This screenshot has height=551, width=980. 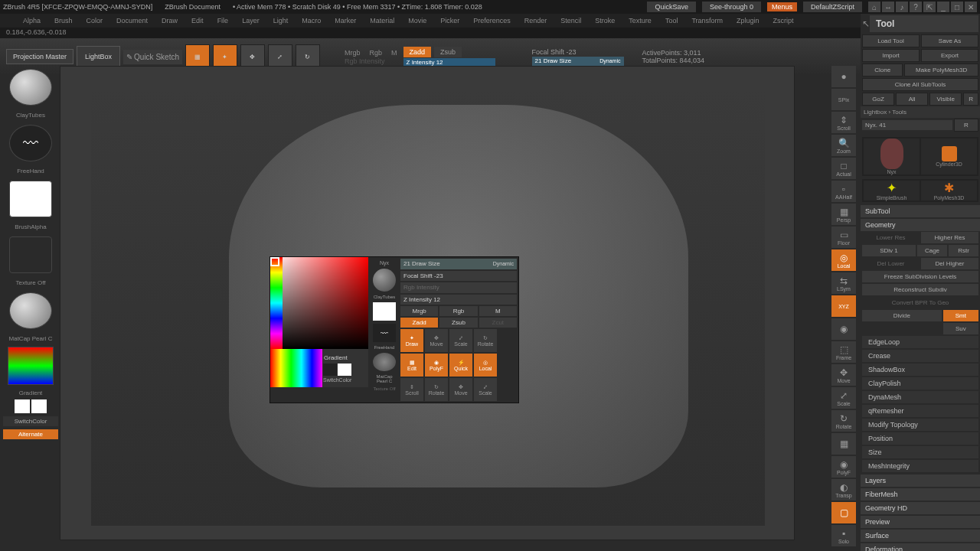 What do you see at coordinates (412, 365) in the screenshot?
I see `popup-edit-icon: ▦Edit` at bounding box center [412, 365].